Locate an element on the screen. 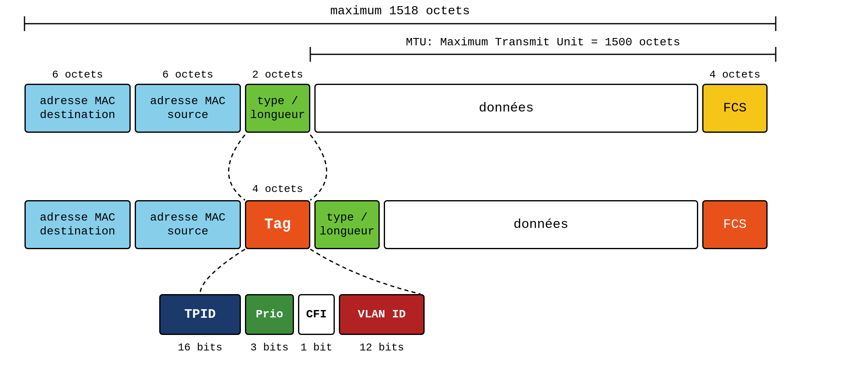 This screenshot has width=868, height=386. prio-bits-label: 3 bits is located at coordinates (269, 348).